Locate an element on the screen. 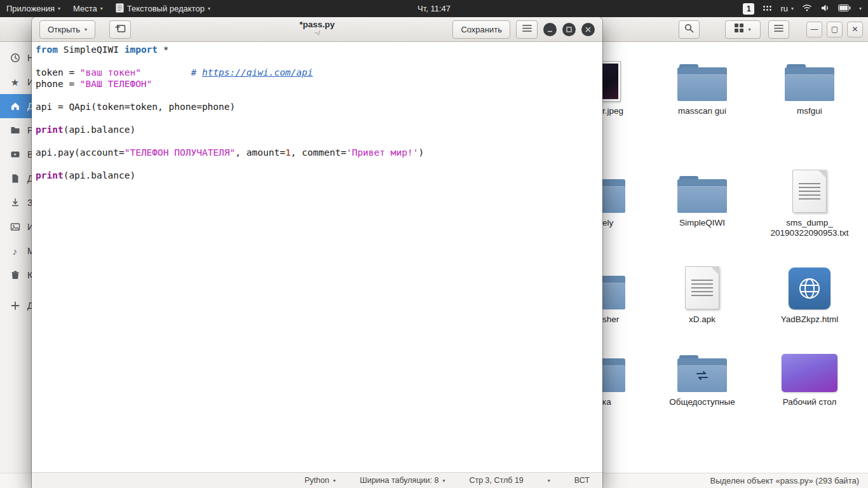 This screenshot has height=488, width=868. file-label: SimpleQIWI is located at coordinates (702, 223).